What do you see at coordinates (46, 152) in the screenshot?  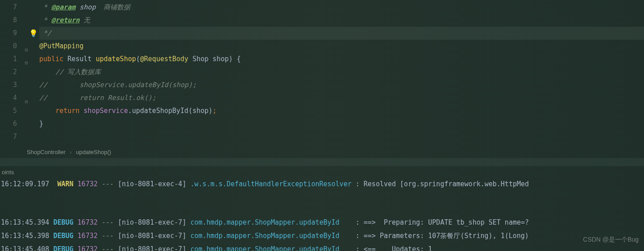 I see `breadcrumb-item: ShopController` at bounding box center [46, 152].